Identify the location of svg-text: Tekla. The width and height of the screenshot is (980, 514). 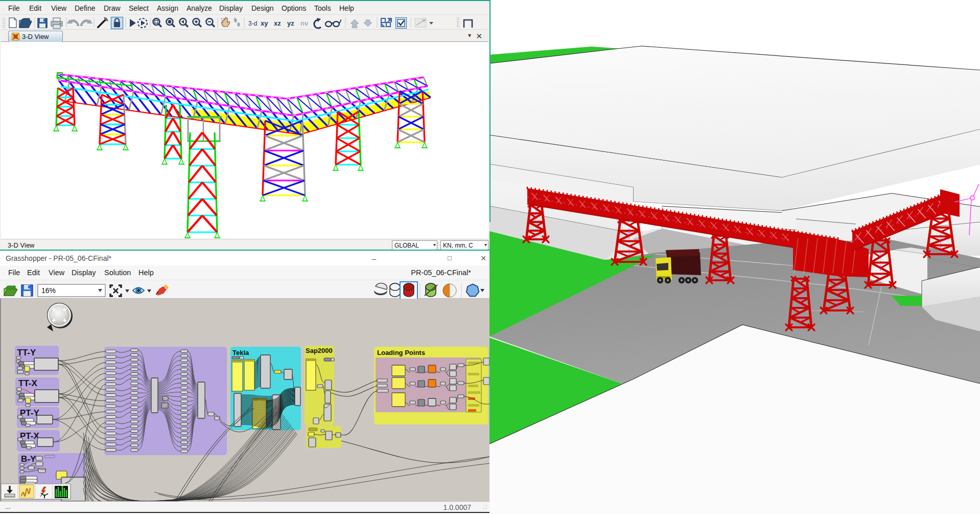
(241, 353).